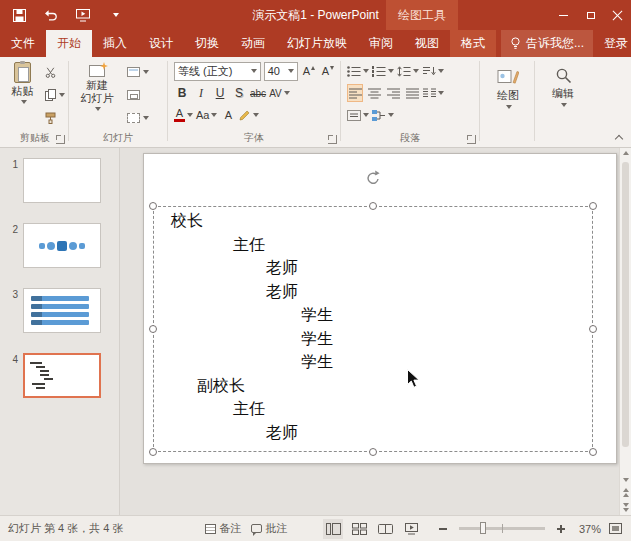 Image resolution: width=631 pixels, height=541 pixels. Describe the element at coordinates (358, 71) in the screenshot. I see `bullets-button` at that location.